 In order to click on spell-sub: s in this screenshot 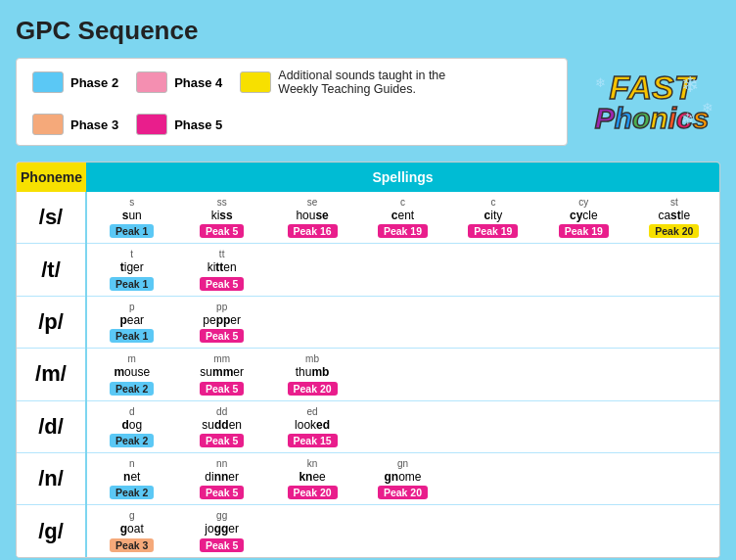, I will do `click(131, 202)`.